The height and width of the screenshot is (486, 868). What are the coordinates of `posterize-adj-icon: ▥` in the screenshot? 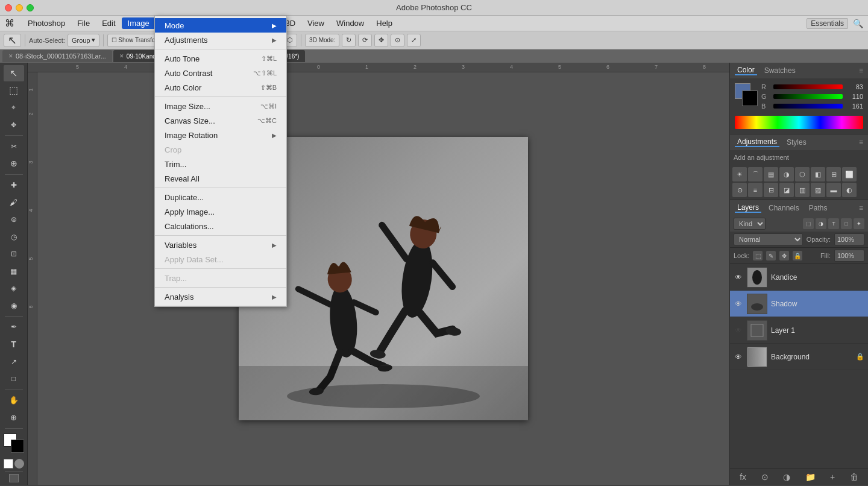 It's located at (802, 190).